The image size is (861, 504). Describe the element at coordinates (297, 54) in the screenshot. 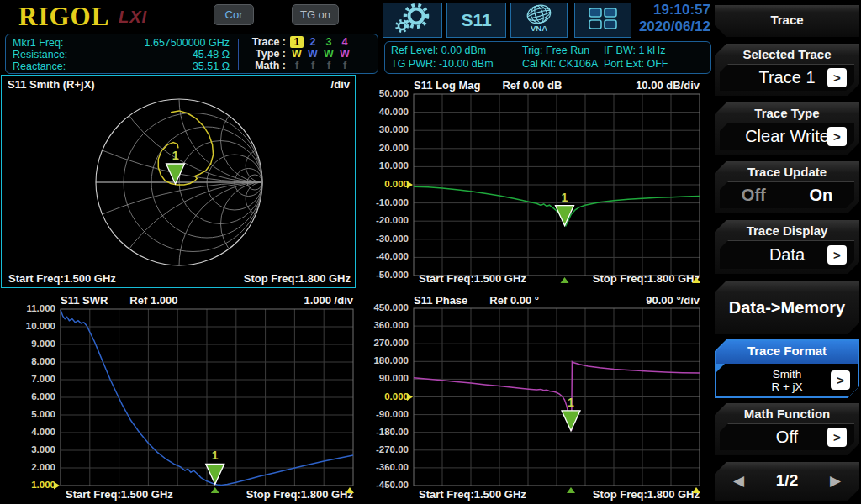

I see `trace-1-type: W` at that location.